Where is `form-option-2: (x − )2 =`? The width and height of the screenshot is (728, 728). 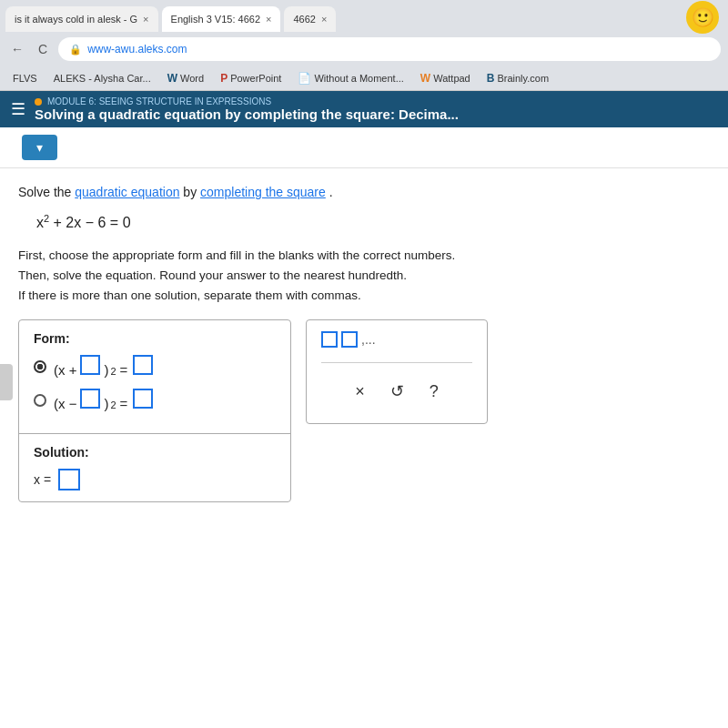
form-option-2: (x − )2 = is located at coordinates (155, 400).